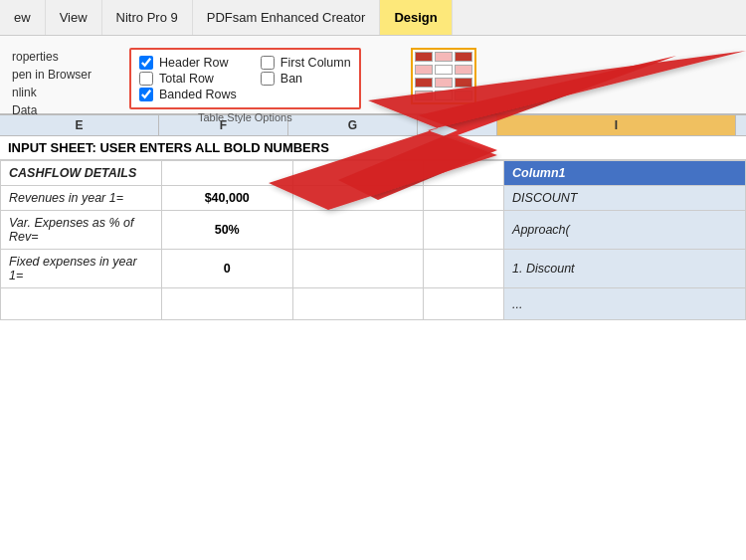 This screenshot has height=560, width=746. Describe the element at coordinates (147, 18) in the screenshot. I see `tab-nitro: Nitro Pro 9` at that location.